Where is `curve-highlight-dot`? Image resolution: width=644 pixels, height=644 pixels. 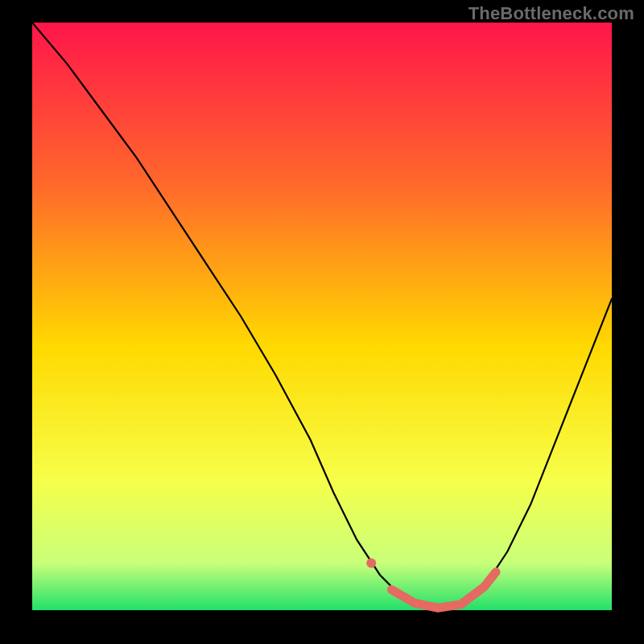
curve-highlight-dot is located at coordinates (371, 564).